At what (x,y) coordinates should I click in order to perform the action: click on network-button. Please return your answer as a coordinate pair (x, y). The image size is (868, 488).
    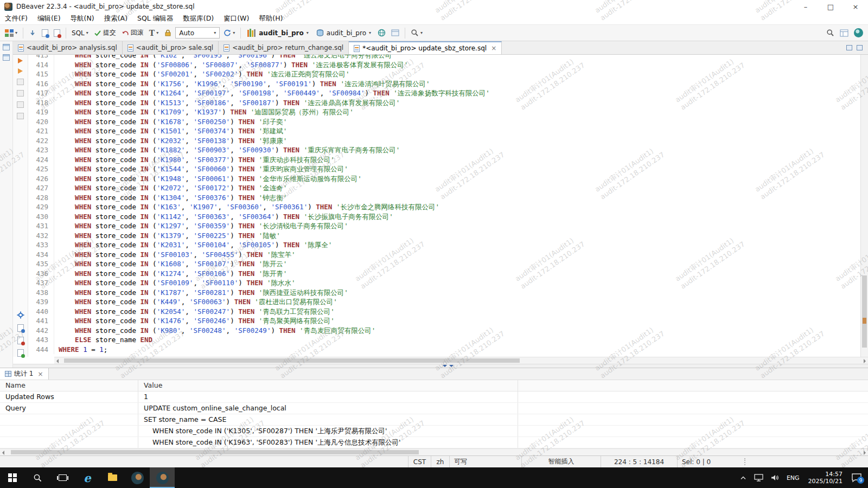
    Looking at the image, I should click on (382, 33).